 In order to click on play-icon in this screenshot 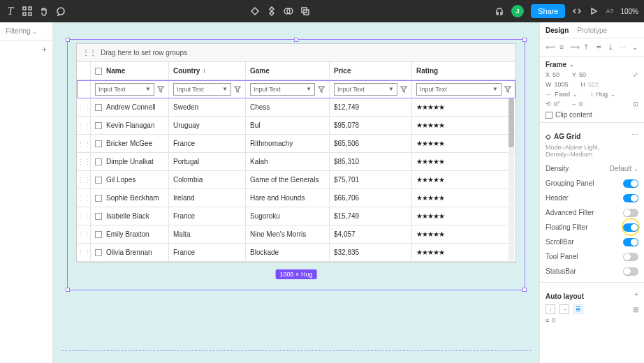, I will do `click(594, 11)`.